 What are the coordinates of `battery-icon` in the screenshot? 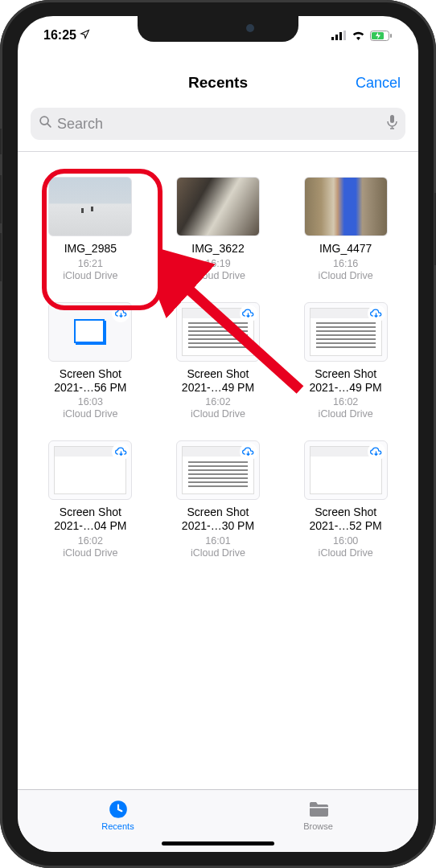 It's located at (381, 35).